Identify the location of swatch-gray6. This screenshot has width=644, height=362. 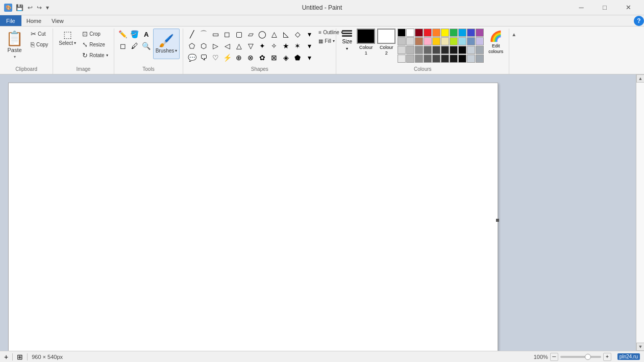
(445, 50).